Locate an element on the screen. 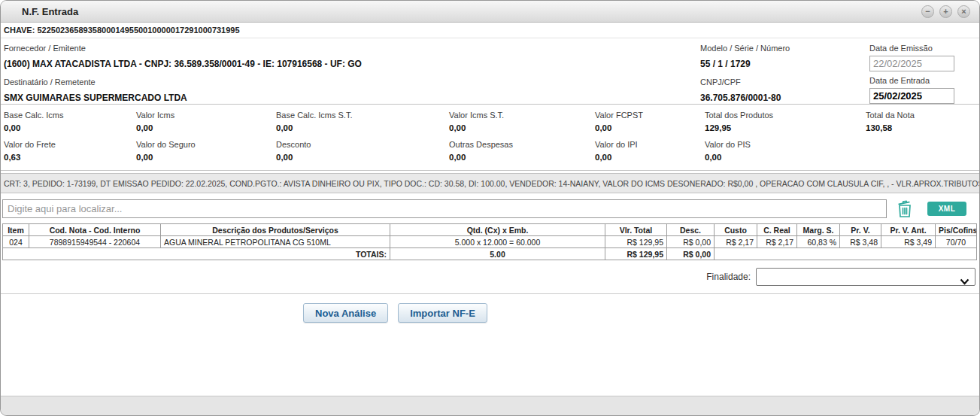  col-item: Item is located at coordinates (17, 230).